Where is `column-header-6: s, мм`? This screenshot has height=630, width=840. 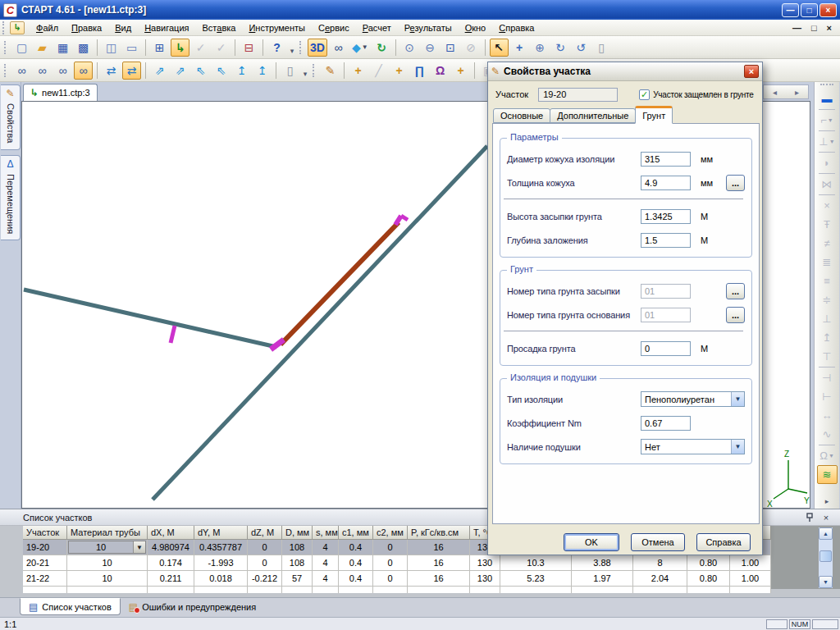
column-header-6: s, мм is located at coordinates (326, 533).